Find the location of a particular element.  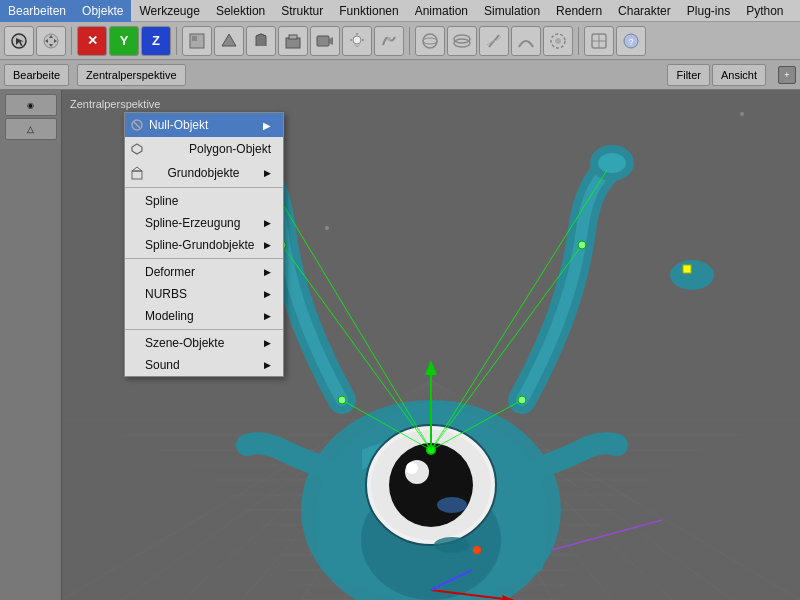

grundobjekte-label: Grundobjekte is located at coordinates (203, 173).